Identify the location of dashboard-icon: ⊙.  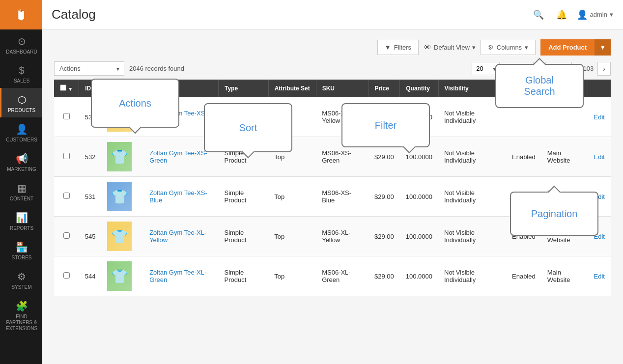
(22, 41).